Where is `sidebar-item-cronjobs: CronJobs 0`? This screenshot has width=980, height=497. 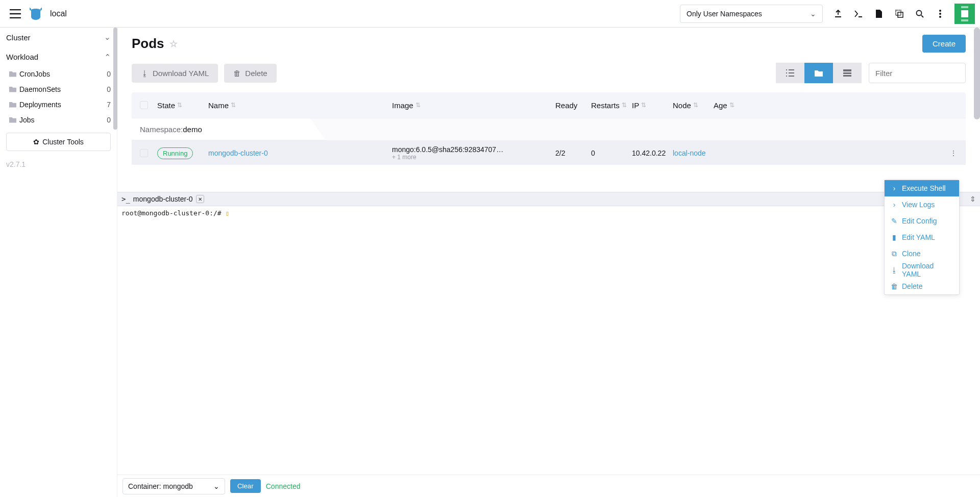
sidebar-item-cronjobs: CronJobs 0 is located at coordinates (58, 74).